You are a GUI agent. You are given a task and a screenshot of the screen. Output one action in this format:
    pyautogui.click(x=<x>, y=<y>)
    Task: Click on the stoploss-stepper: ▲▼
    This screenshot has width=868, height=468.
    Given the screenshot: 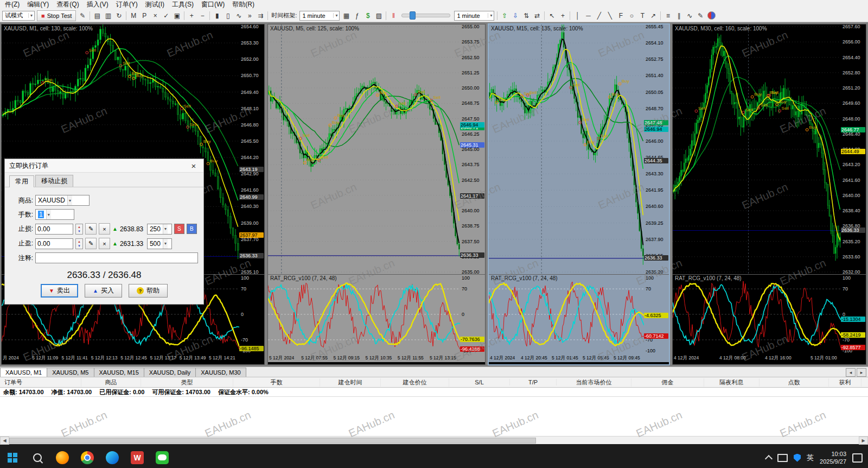 What is the action you would take?
    pyautogui.click(x=79, y=229)
    